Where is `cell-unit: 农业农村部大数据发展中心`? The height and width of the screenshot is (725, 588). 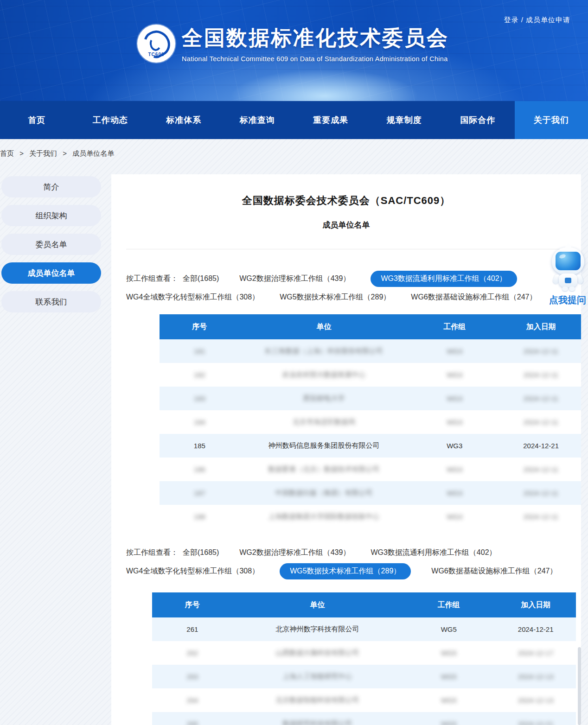 cell-unit: 农业农村部大数据发展中心 is located at coordinates (324, 375).